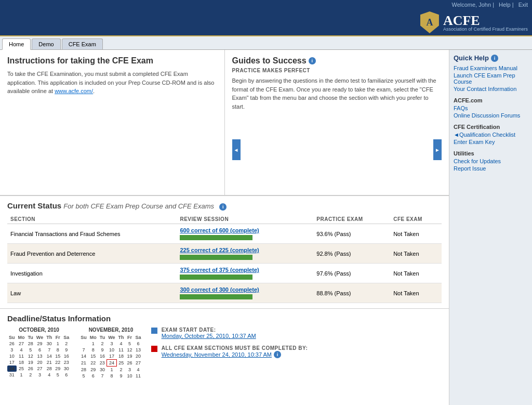 The height and width of the screenshot is (405, 532). I want to click on calendar-day: 18, so click(122, 357).